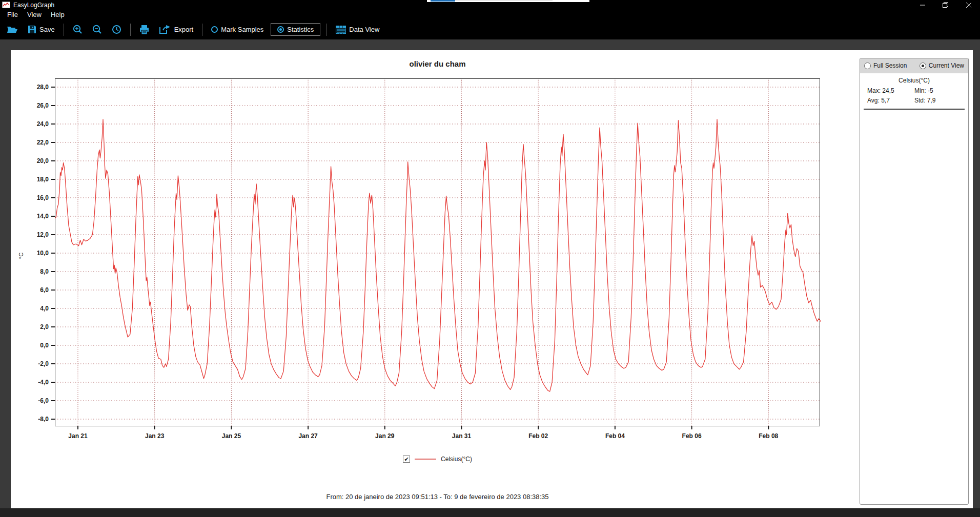 This screenshot has height=517, width=980. Describe the element at coordinates (44, 290) in the screenshot. I see `svg-text: 6,0` at that location.